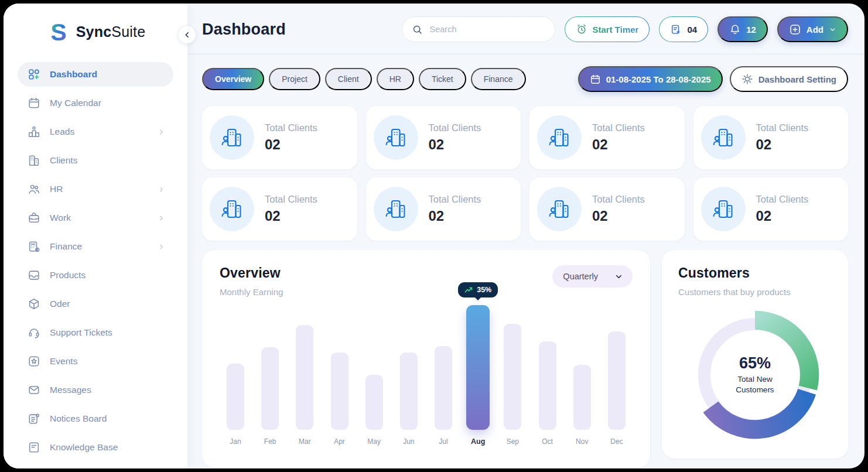 The width and height of the screenshot is (868, 472). I want to click on sidebar-item-events: Events, so click(95, 361).